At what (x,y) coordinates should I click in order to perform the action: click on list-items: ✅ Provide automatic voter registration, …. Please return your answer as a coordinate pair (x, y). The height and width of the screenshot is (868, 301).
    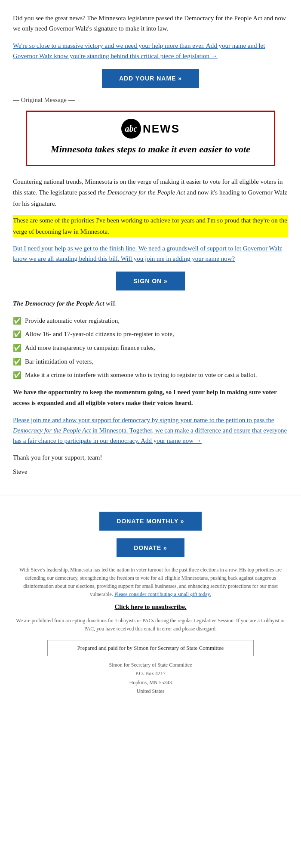
    Looking at the image, I should click on (150, 348).